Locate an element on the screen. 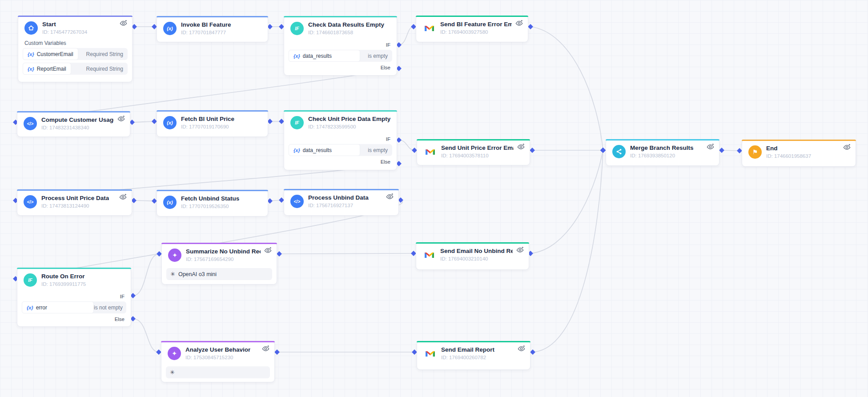 The image size is (868, 397). node-id: ID: 1745477267034 is located at coordinates (65, 32).